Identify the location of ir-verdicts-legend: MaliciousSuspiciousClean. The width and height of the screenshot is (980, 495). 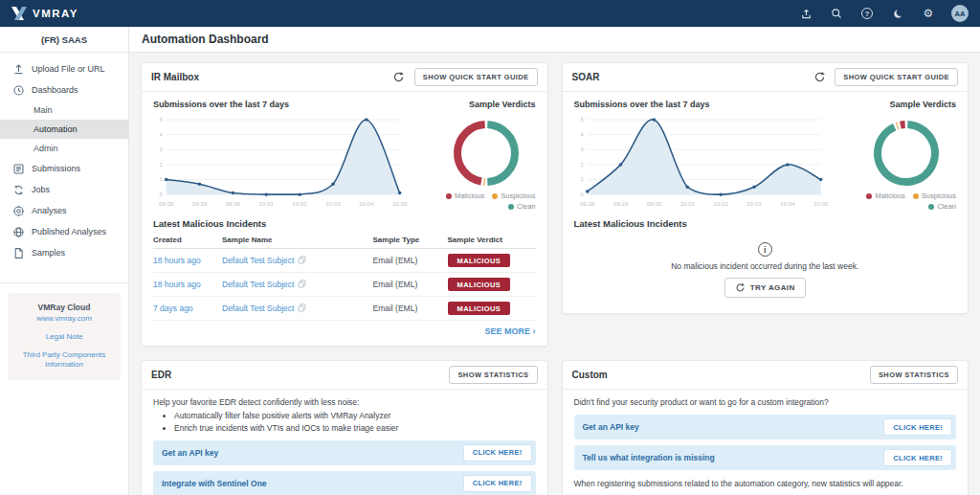
(479, 201).